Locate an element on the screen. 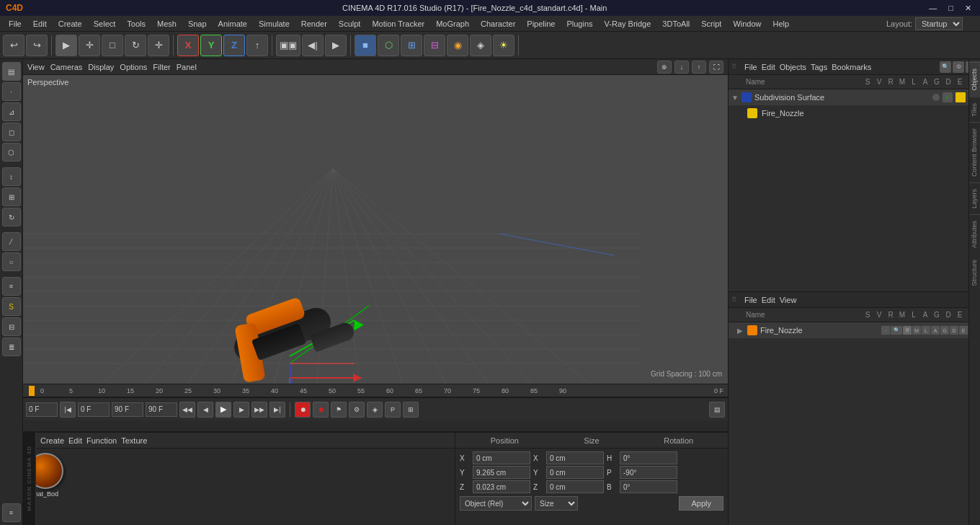 The width and height of the screenshot is (980, 525). edge-mode-btn: ⊿ is located at coordinates (12, 112).